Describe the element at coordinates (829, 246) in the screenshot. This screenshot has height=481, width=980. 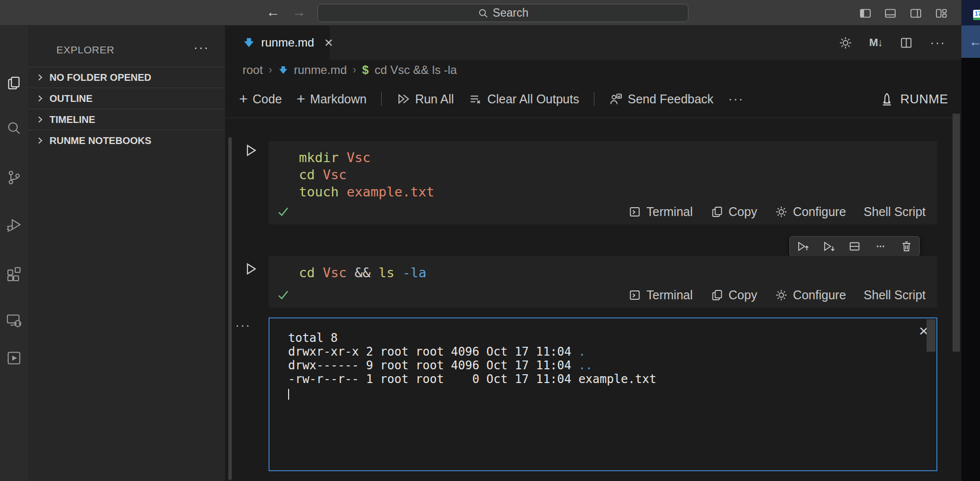
I see `execute-cell-and-below-icon` at that location.